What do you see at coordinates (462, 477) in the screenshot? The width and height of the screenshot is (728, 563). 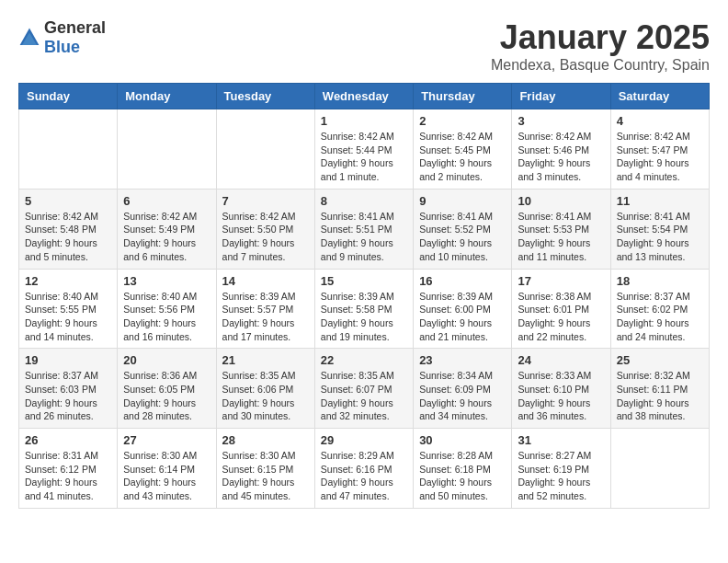 I see `day-info: Sunrise: 8:28 AM Sunset: 6:18 PM Dayligh…` at bounding box center [462, 477].